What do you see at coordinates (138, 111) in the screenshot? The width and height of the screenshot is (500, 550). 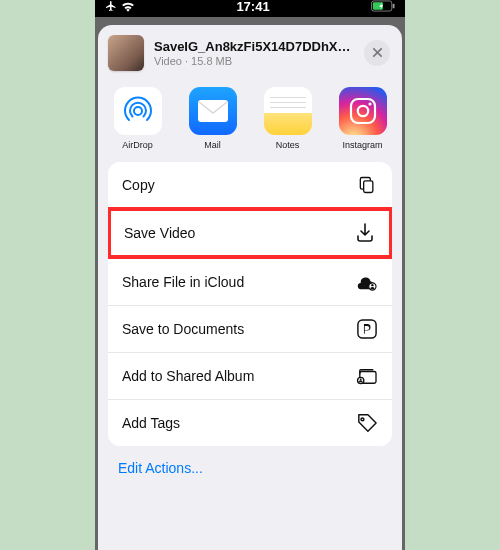 I see `airdrop-icon` at bounding box center [138, 111].